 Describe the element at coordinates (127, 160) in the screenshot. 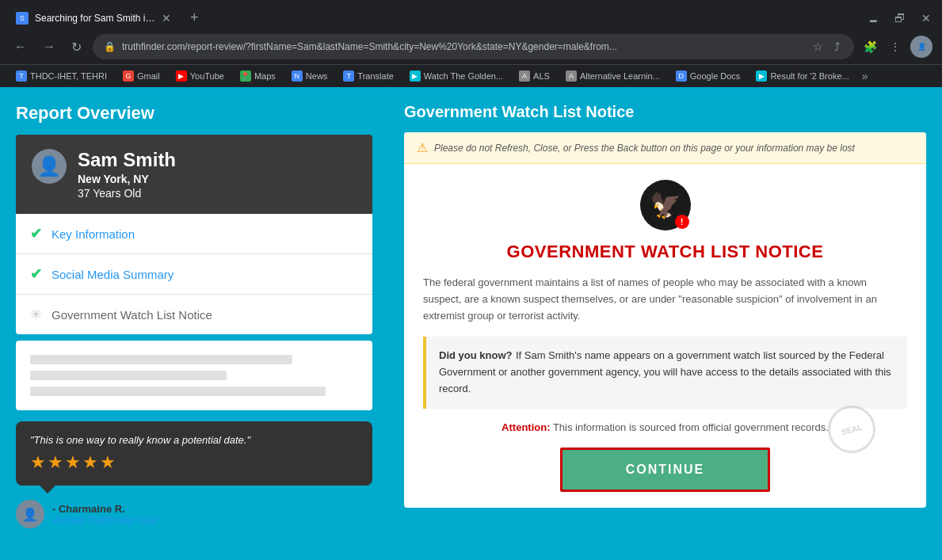

I see `profile-name: Sam Smith` at that location.